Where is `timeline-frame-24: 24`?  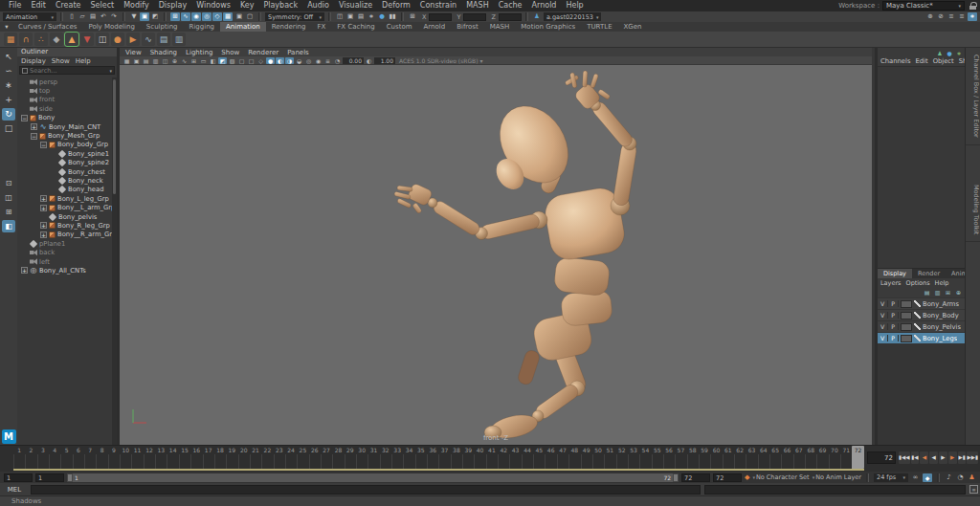 timeline-frame-24: 24 is located at coordinates (291, 457).